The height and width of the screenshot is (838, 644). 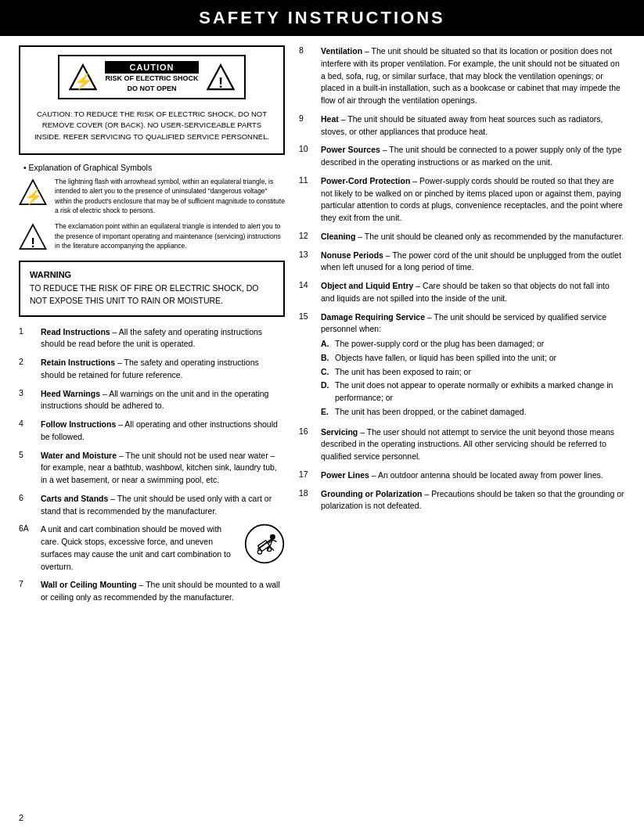 I want to click on caution-body-text: CAUTION: TO REDUCE THE RISK OF ELECTRIC …, so click(x=152, y=125).